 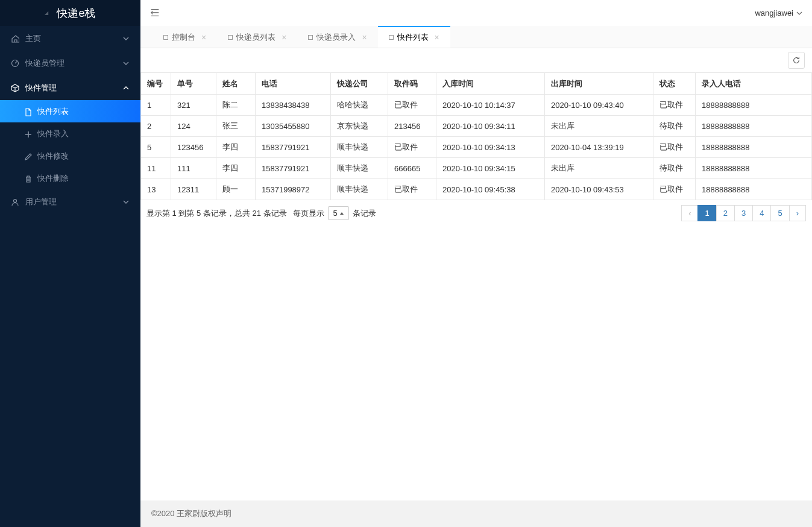 What do you see at coordinates (690, 213) in the screenshot?
I see `pager-prev: ‹` at bounding box center [690, 213].